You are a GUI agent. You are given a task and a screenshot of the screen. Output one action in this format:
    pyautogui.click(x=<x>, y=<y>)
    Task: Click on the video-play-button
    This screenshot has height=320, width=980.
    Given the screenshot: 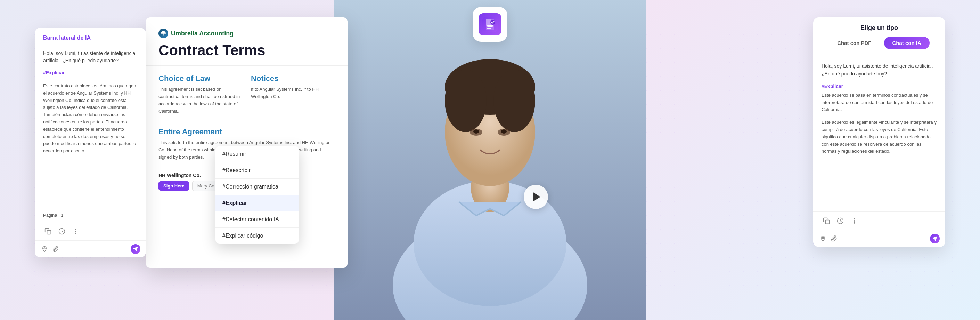 What is the action you would take?
    pyautogui.click(x=536, y=197)
    